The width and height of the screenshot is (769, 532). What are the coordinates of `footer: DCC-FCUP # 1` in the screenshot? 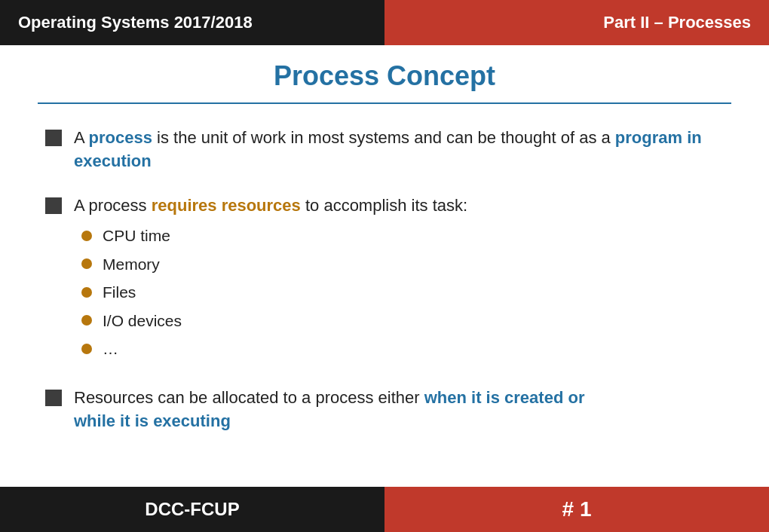 It's located at (384, 509).